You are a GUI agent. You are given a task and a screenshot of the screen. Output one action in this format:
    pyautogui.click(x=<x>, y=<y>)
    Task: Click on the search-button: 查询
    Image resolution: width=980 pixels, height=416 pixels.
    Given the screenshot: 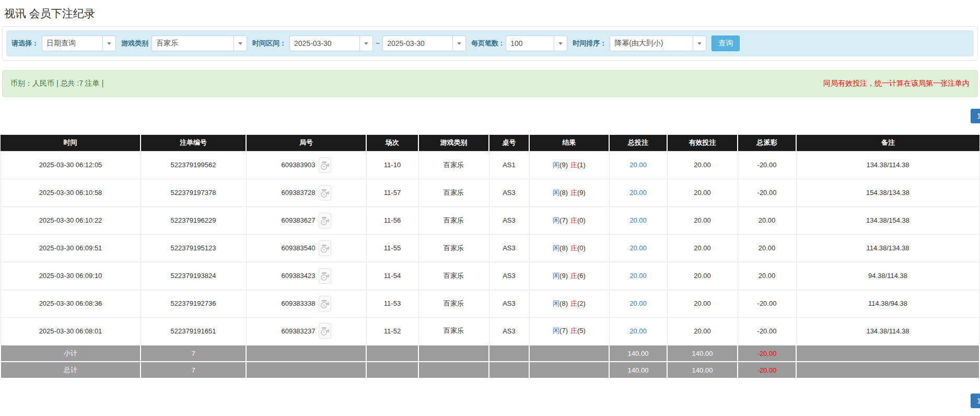 What is the action you would take?
    pyautogui.click(x=726, y=43)
    